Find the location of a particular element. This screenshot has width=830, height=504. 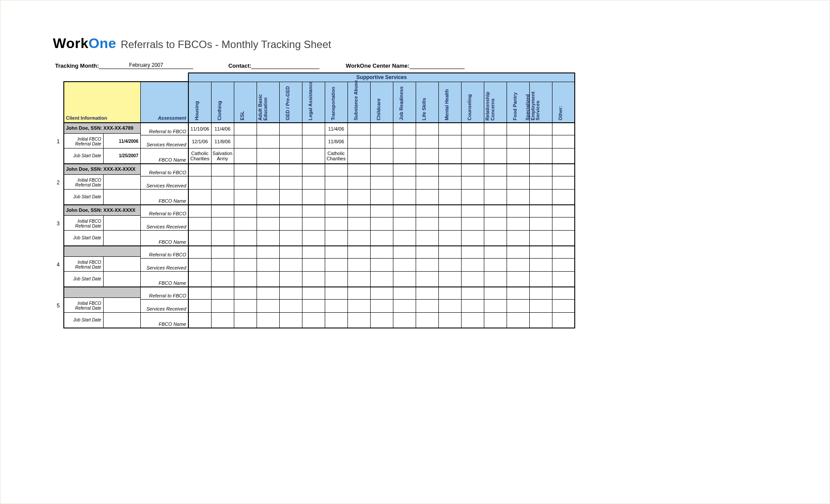

job-start-value is located at coordinates (122, 320).